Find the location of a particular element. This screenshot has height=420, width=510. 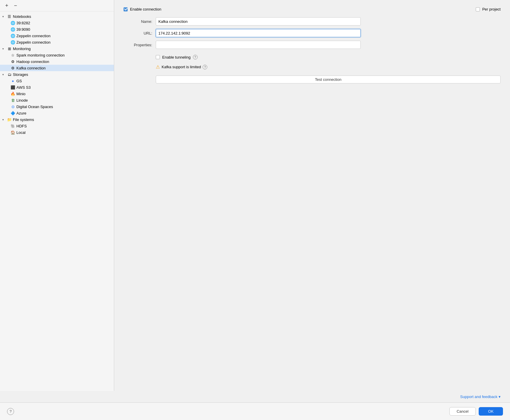

tree-item-39-9090: 🌐 39:9090 is located at coordinates (57, 29).